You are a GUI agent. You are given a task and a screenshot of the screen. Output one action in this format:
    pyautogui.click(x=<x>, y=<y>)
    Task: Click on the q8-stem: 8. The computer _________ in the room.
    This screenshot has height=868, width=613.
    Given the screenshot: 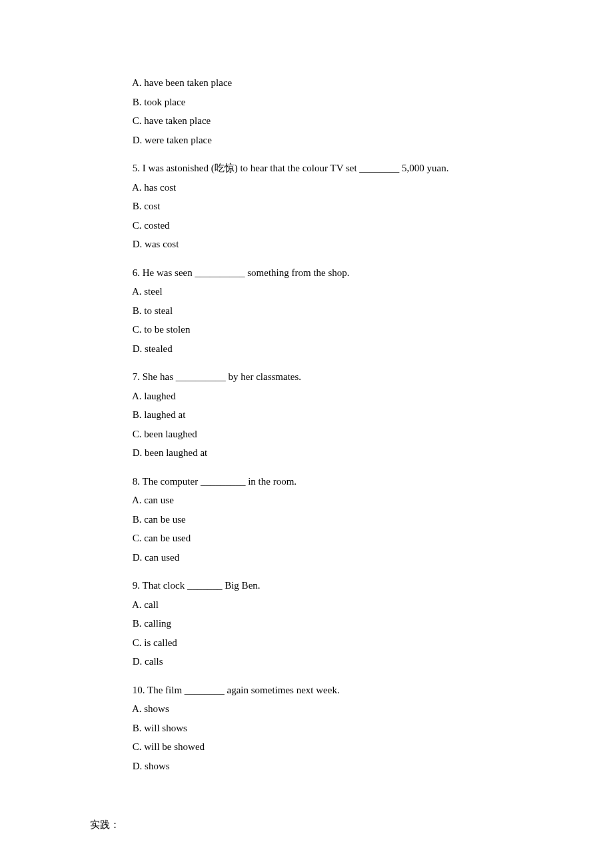 What is the action you would take?
    pyautogui.click(x=338, y=481)
    